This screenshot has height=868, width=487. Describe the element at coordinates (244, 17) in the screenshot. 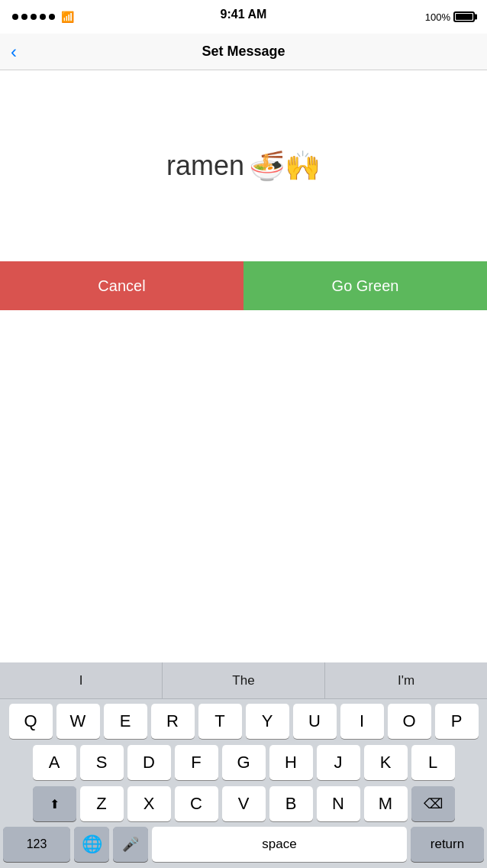

I see `status-bar: 📶 9:41 AM 100%` at that location.